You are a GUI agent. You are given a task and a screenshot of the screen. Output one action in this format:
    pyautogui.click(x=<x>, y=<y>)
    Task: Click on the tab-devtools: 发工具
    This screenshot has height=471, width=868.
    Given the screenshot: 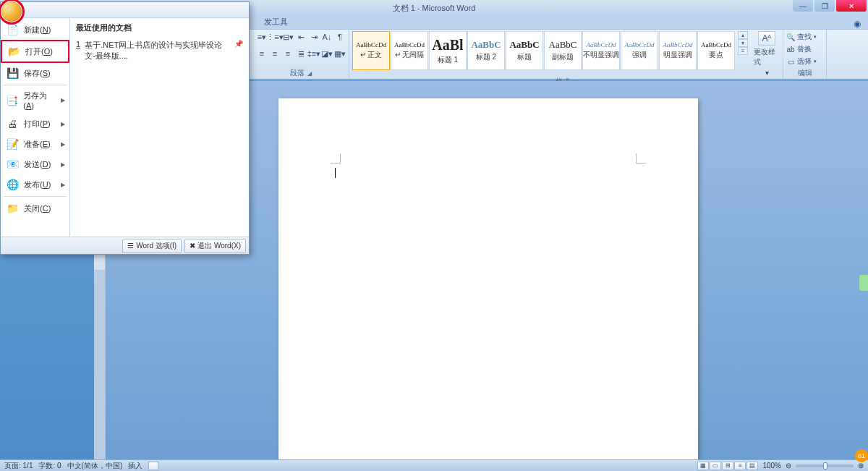 What is the action you would take?
    pyautogui.click(x=276, y=22)
    